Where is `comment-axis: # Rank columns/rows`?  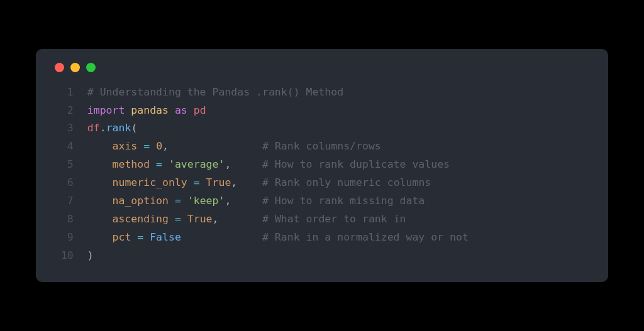
comment-axis: # Rank columns/rows is located at coordinates (322, 146).